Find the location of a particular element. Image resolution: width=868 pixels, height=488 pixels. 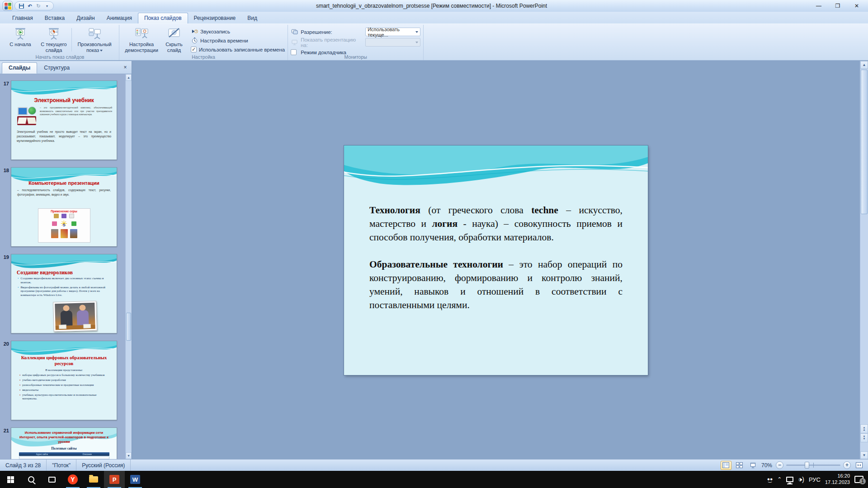

tab-glavnaya: Главная is located at coordinates (23, 18).